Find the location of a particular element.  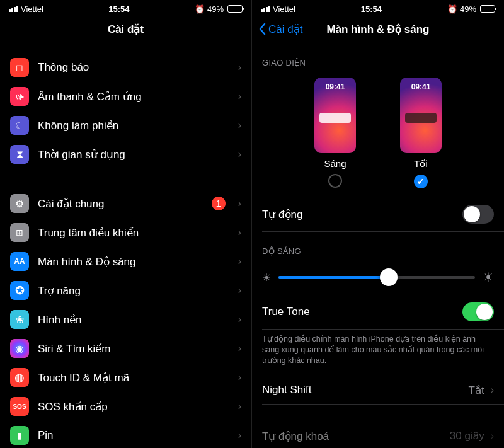

page-title-left: Cài đặt is located at coordinates (126, 29).